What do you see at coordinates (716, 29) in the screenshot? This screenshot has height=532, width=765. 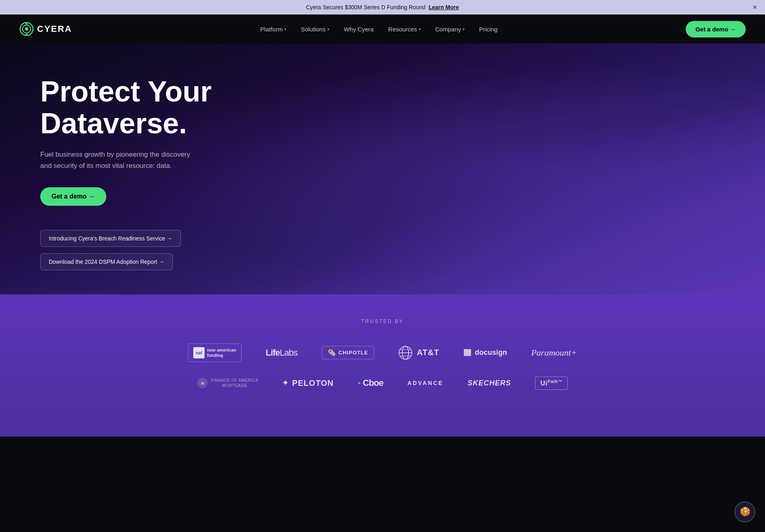 I see `navbar-actions: Get a demo →` at bounding box center [716, 29].